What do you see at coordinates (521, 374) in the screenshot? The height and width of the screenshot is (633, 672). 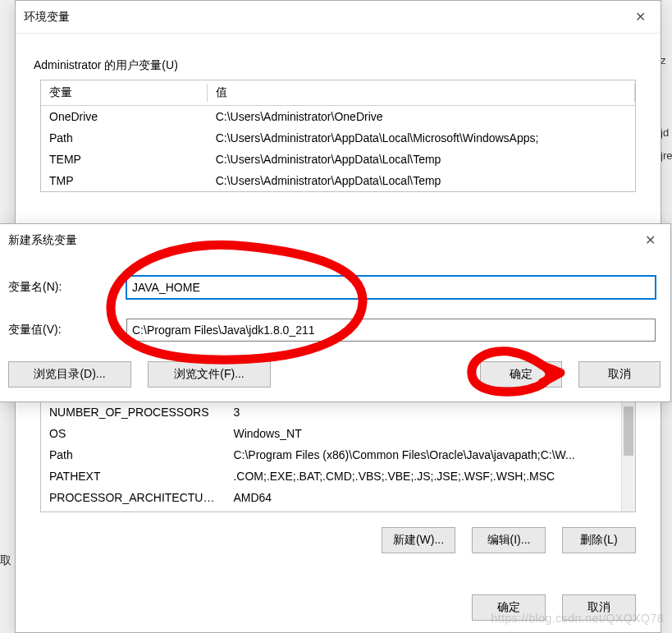 I see `dialog-ok-button: 确定` at bounding box center [521, 374].